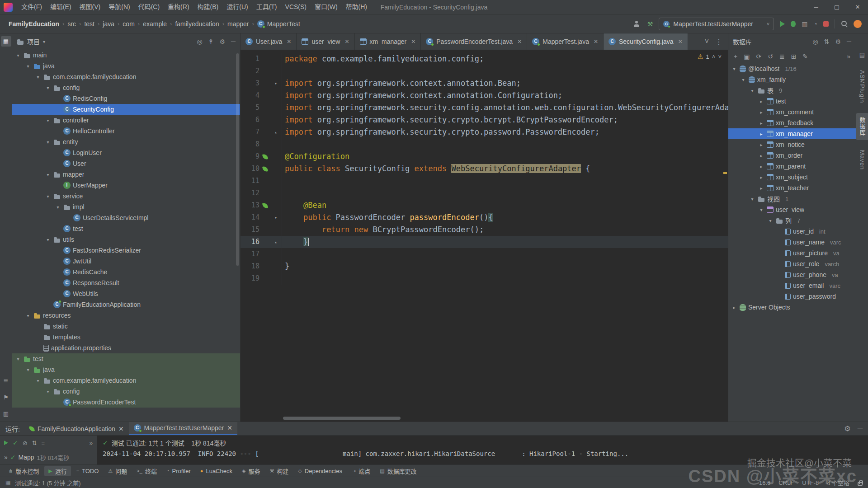 This screenshot has width=868, height=488. I want to click on locate-object-icon: ◎, so click(816, 42).